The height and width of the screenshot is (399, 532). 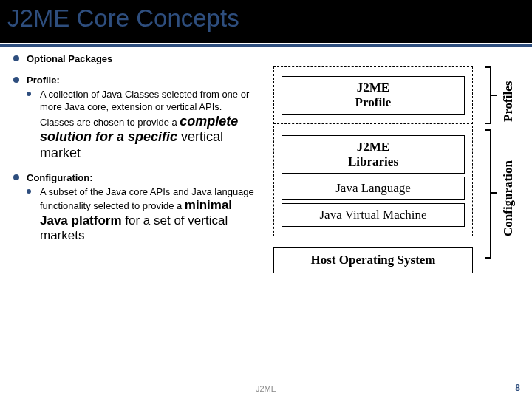 What do you see at coordinates (491, 194) in the screenshot?
I see `bracket-config-bar` at bounding box center [491, 194].